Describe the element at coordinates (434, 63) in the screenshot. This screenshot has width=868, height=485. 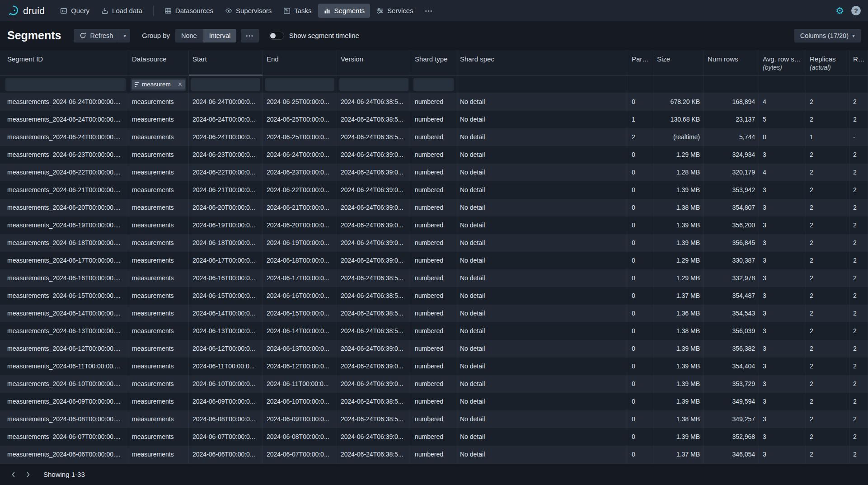
I see `column-header-shard-type: Shard type` at that location.